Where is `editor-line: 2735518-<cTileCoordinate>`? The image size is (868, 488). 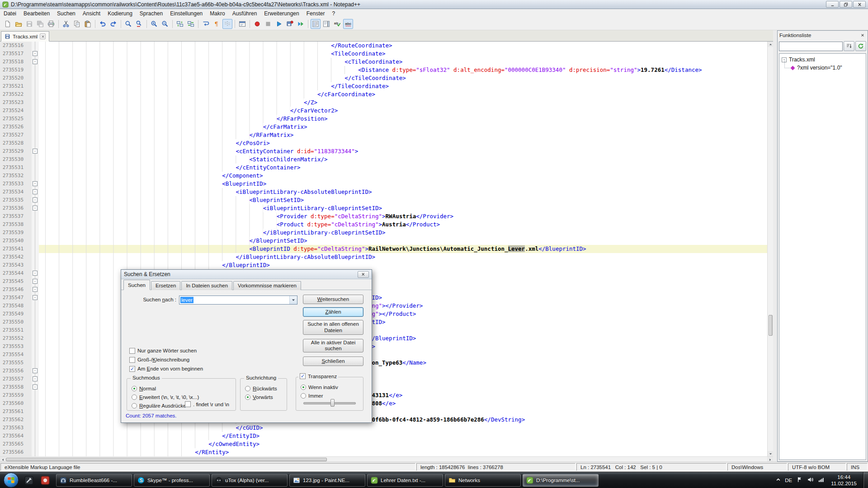
editor-line: 2735518-<cTileCoordinate> is located at coordinates (383, 62).